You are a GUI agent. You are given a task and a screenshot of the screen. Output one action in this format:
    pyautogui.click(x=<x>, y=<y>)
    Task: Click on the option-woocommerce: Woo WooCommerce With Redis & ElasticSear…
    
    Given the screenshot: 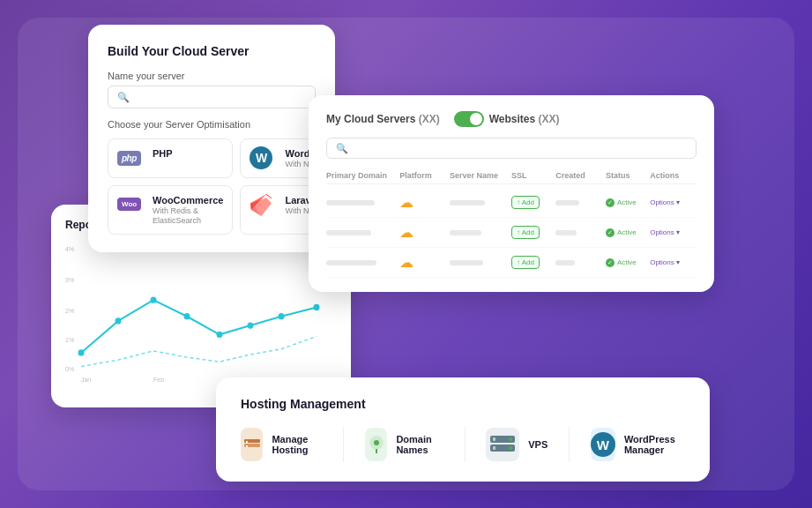 What is the action you would take?
    pyautogui.click(x=170, y=210)
    